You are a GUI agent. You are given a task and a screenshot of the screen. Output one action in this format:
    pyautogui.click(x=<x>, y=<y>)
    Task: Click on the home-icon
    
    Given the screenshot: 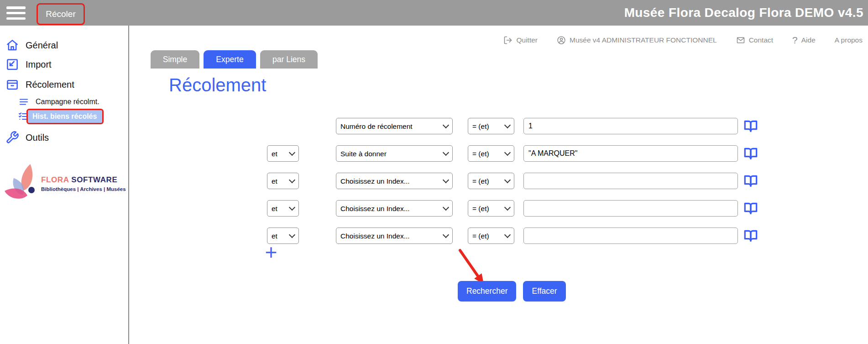 What is the action you would take?
    pyautogui.click(x=12, y=45)
    